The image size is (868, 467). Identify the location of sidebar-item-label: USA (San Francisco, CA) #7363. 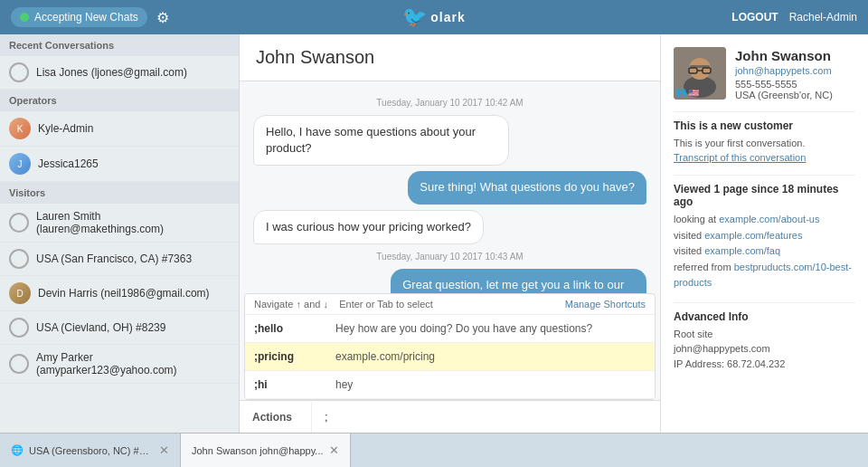
(114, 259).